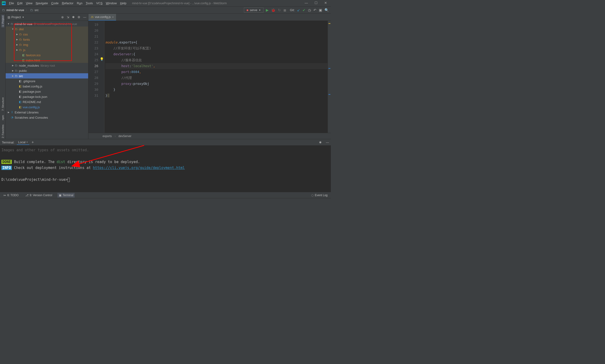  I want to click on ide-settings-button: ▣, so click(320, 10).